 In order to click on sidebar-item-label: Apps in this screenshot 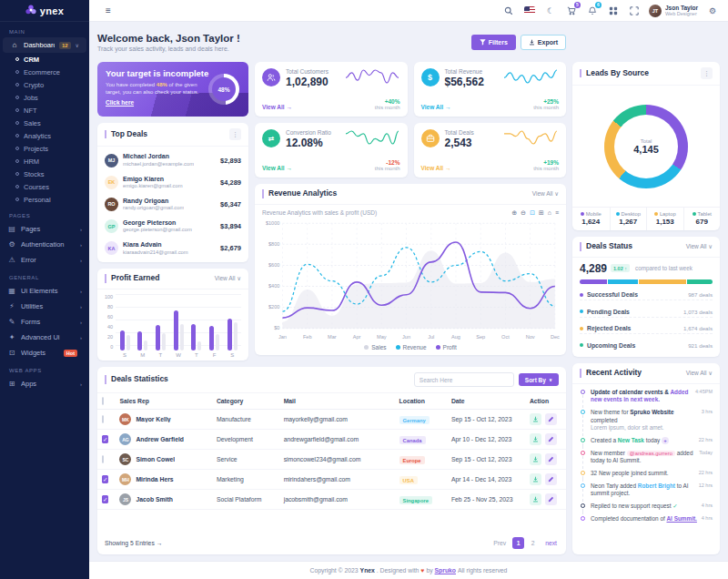, I will do `click(48, 384)`.